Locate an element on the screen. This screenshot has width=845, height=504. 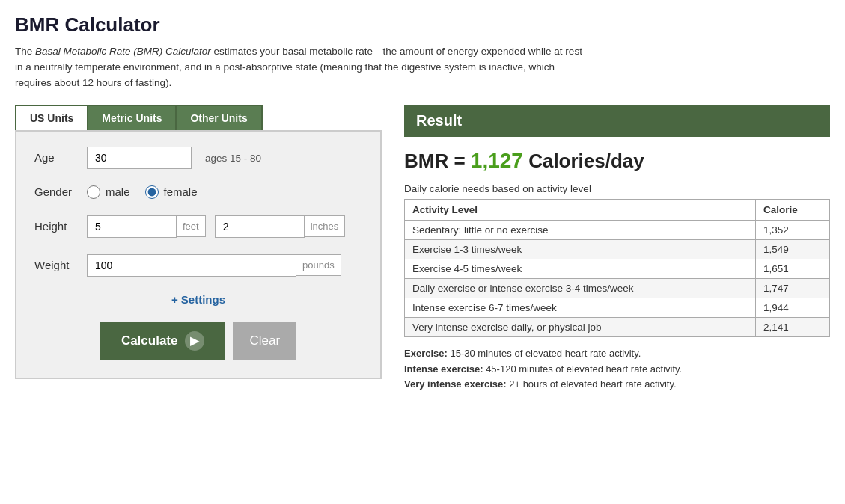
gender-field-wrap: male female is located at coordinates (225, 192).